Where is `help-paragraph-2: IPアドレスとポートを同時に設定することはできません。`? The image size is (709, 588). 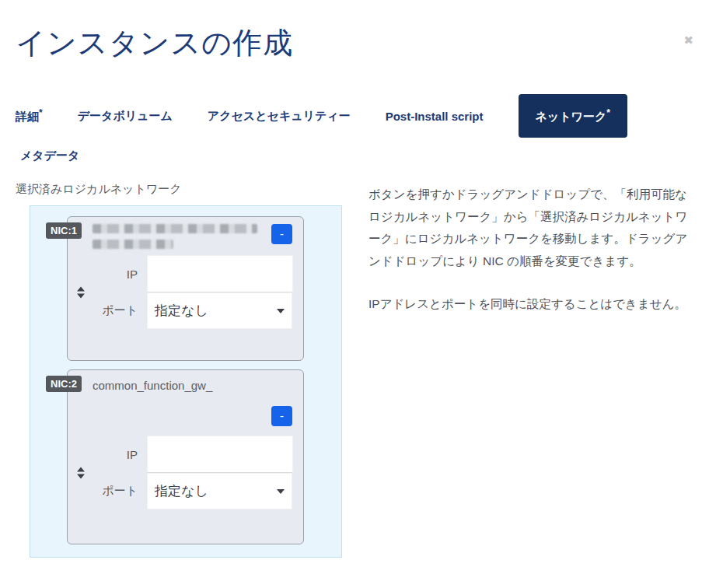
help-paragraph-2: IPアドレスとポートを同時に設定することはできません。 is located at coordinates (531, 305).